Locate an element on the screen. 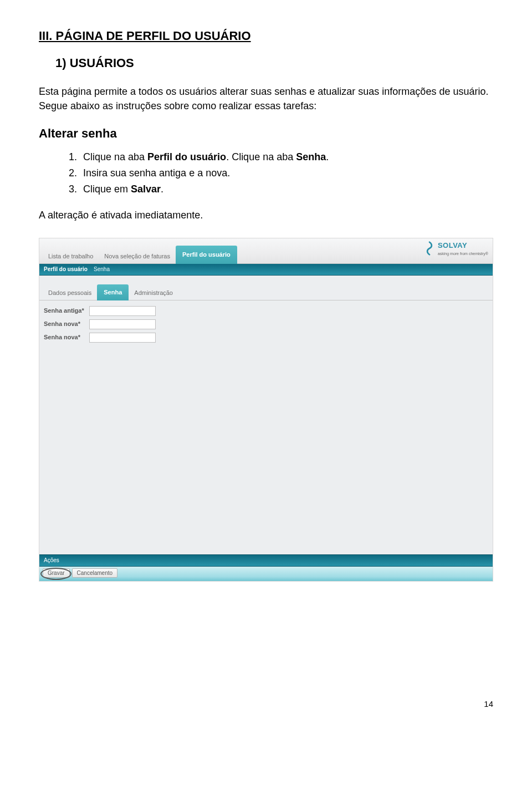  row-old-password: Senha antiga* is located at coordinates (266, 311).